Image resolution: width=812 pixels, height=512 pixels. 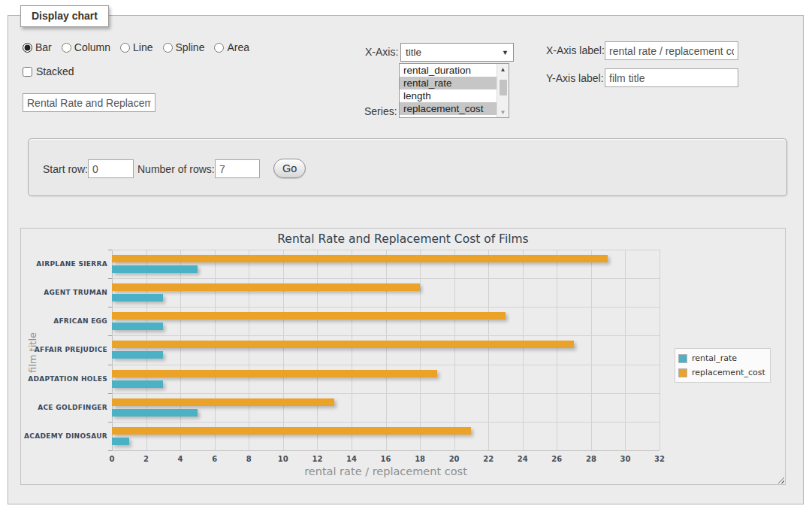 I want to click on chart-legend: rental_ratereplacement_cost, so click(x=723, y=365).